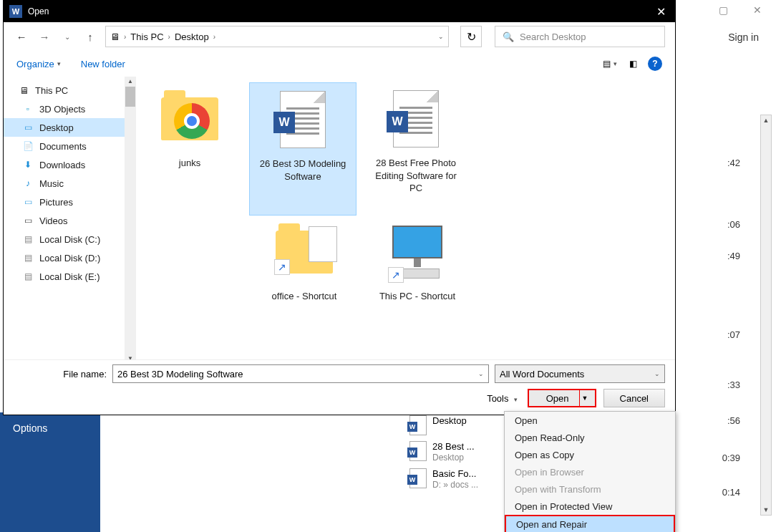 Image resolution: width=776 pixels, height=532 pixels. I want to click on recent-chevron-icon: ⌄, so click(67, 37).